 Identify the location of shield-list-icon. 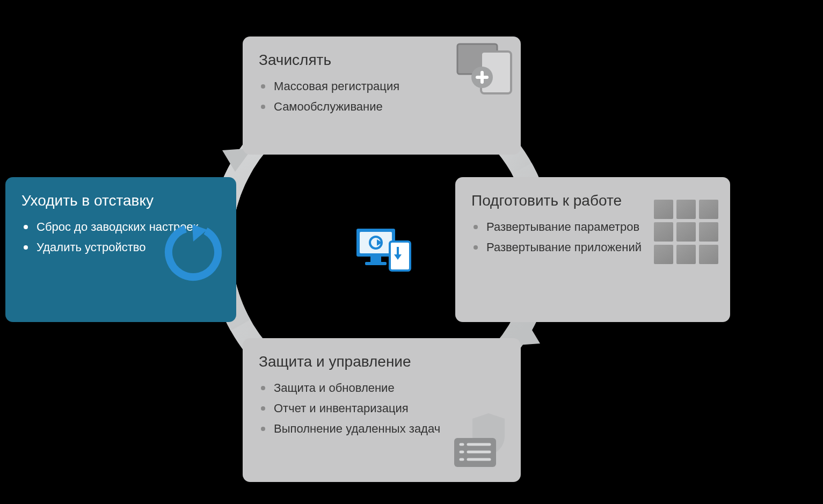
(480, 441).